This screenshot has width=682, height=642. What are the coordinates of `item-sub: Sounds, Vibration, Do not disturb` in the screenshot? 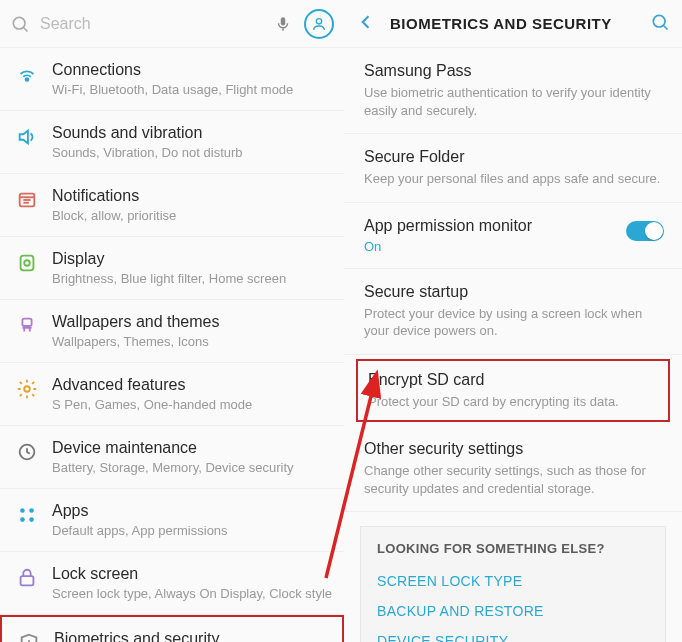 It's located at (193, 152).